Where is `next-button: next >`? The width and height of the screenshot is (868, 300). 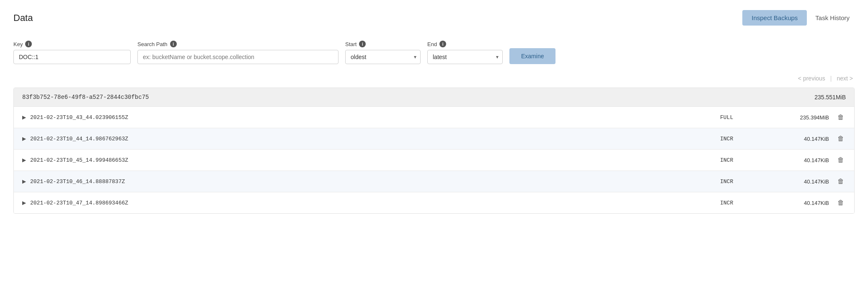
next-button: next > is located at coordinates (845, 78).